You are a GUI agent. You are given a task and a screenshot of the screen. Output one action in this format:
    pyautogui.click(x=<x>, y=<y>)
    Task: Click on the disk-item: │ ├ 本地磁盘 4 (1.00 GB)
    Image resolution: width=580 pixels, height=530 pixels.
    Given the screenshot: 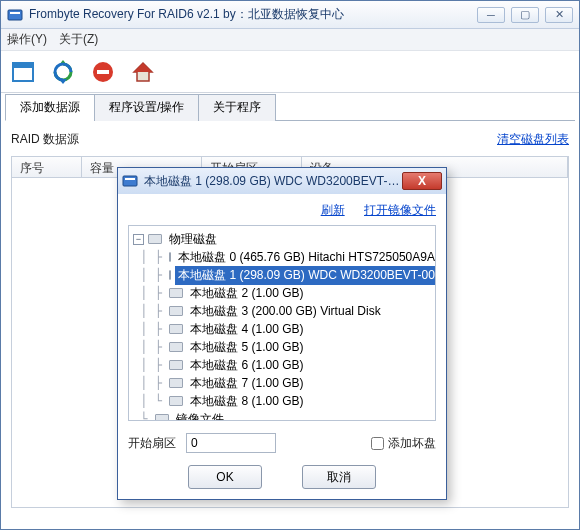 What is the action you would take?
    pyautogui.click(x=282, y=329)
    